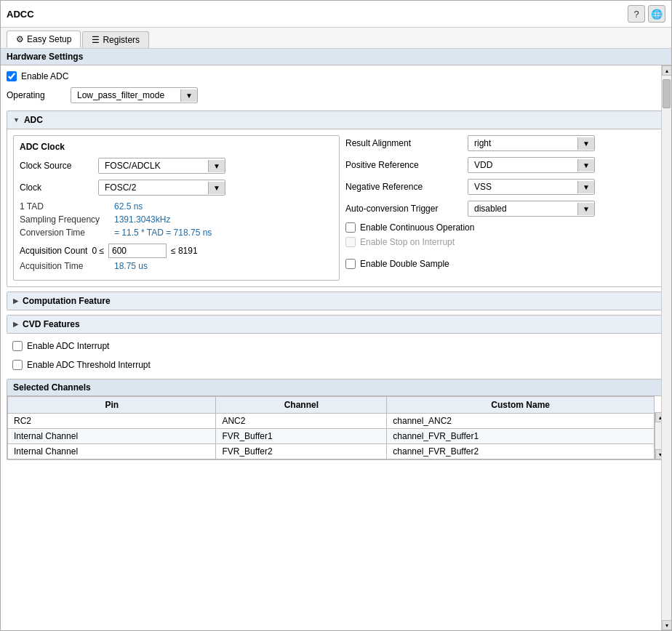 The width and height of the screenshot is (672, 631). Describe the element at coordinates (217, 188) in the screenshot. I see `clock-arrow: ▼` at that location.